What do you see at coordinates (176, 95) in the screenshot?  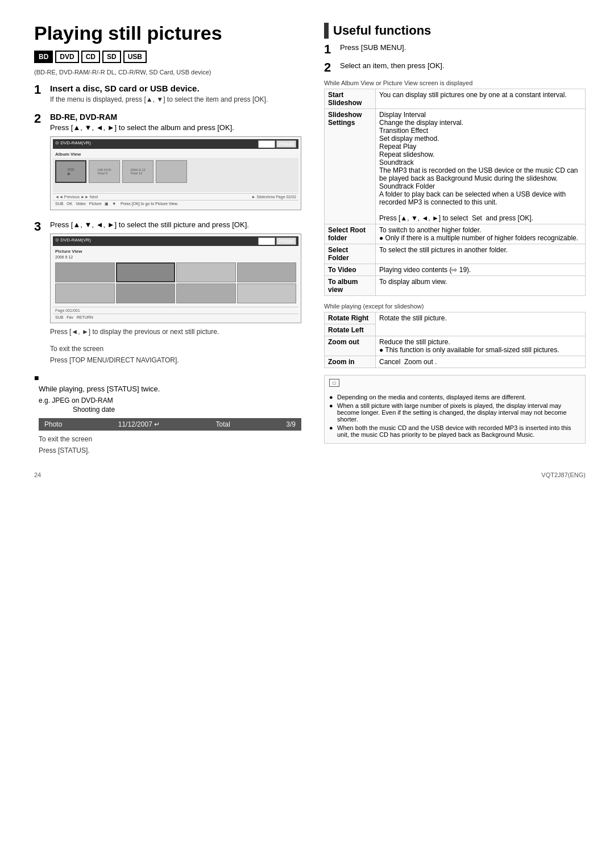 I see `step-1-content: Insert a disc, SD card or USB device. If…` at bounding box center [176, 95].